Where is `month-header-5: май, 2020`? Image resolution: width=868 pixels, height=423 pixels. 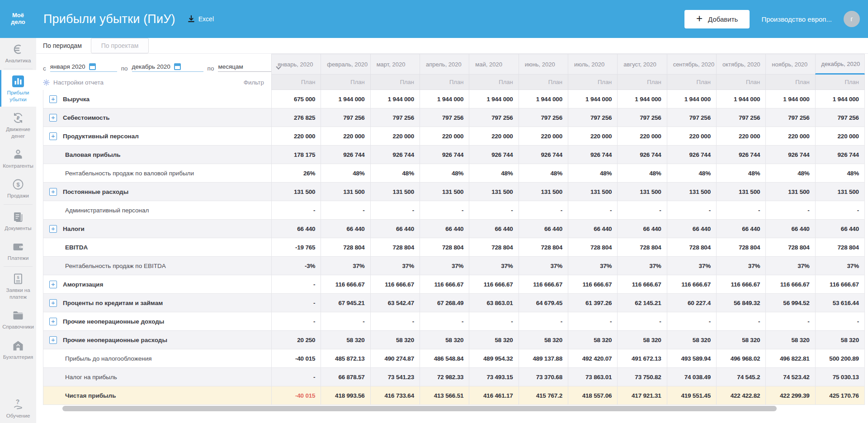 month-header-5: май, 2020 is located at coordinates (494, 64).